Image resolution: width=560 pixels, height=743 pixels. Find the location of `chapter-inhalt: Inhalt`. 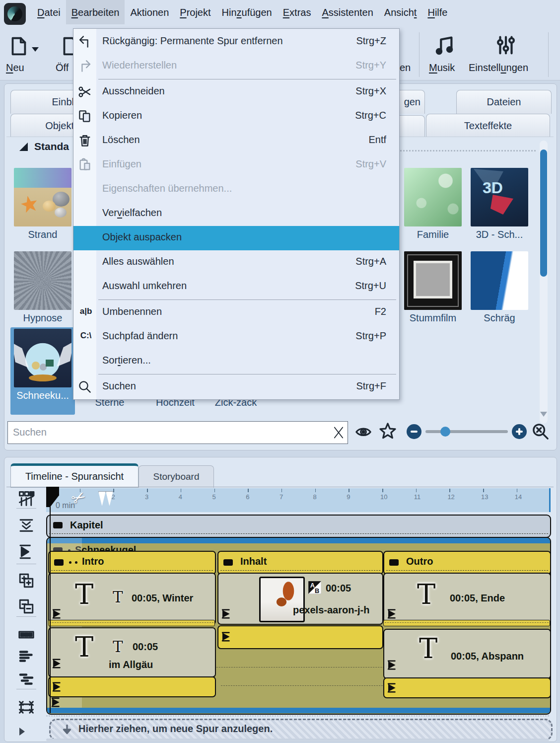

chapter-inhalt: Inhalt is located at coordinates (300, 563).